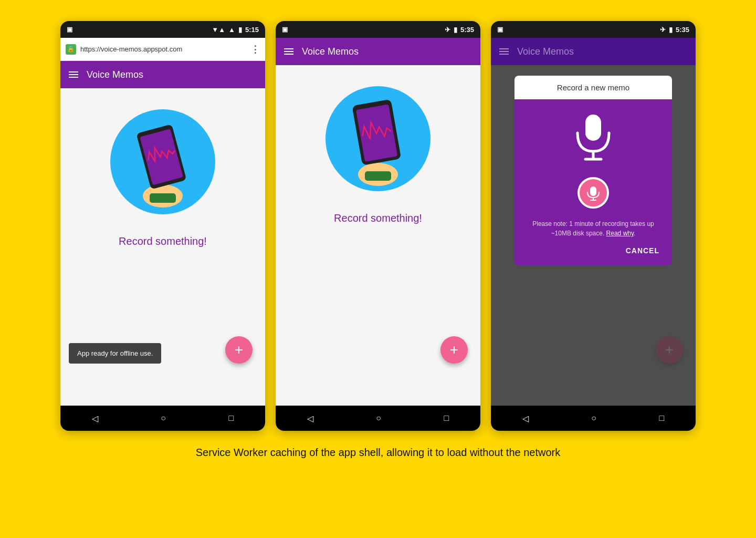 This screenshot has width=756, height=538. I want to click on record-text-1: Record something!, so click(163, 242).